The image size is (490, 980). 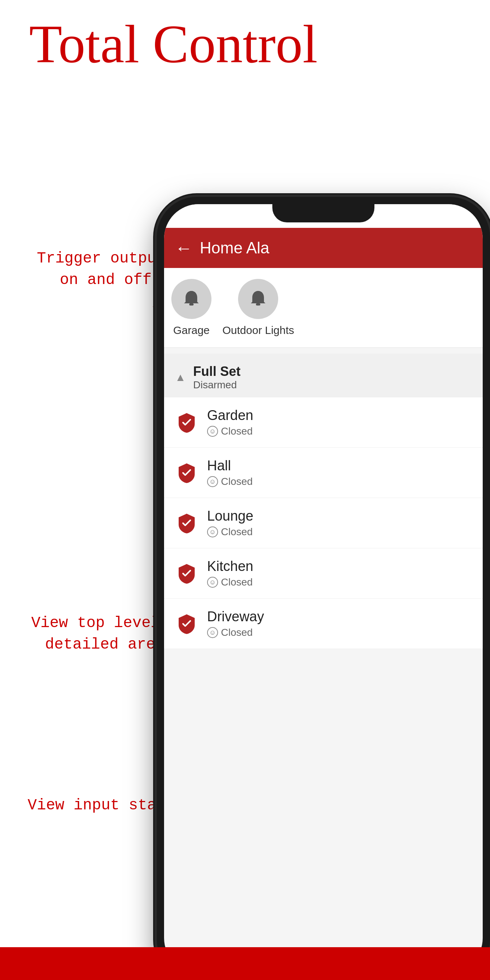 What do you see at coordinates (323, 308) in the screenshot?
I see `outputs-section: Garage Outdoor Lights` at bounding box center [323, 308].